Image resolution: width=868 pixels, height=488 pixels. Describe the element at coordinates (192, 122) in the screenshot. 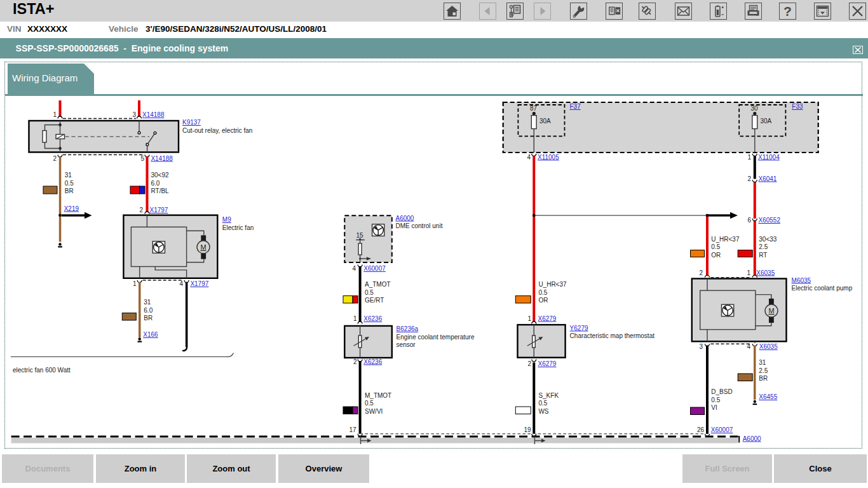

I see `svg-text: K9137` at that location.